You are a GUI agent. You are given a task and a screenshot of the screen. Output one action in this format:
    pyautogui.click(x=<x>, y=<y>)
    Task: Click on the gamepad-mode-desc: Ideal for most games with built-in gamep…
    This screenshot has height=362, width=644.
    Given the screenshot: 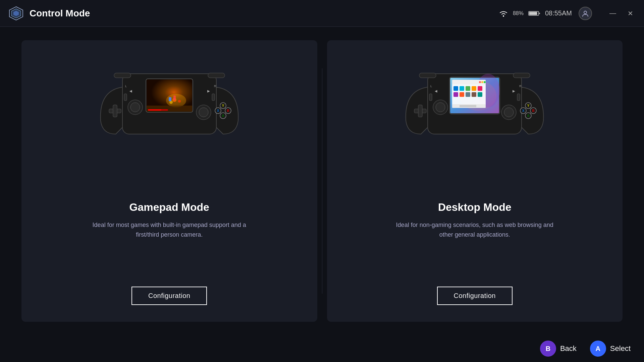 What is the action you would take?
    pyautogui.click(x=169, y=230)
    